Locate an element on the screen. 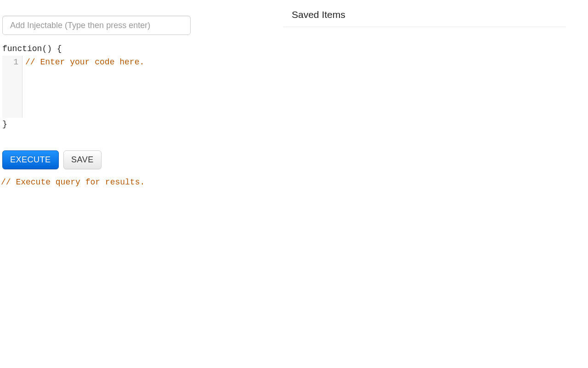 This screenshot has width=588, height=368. results-placeholder: // Execute query for results. is located at coordinates (141, 182).